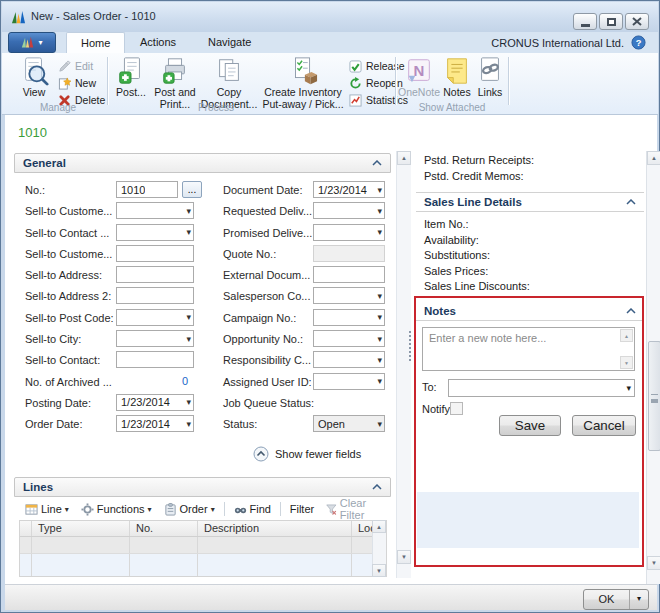 This screenshot has height=613, width=660. What do you see at coordinates (457, 78) in the screenshot?
I see `notes-button: Notes` at bounding box center [457, 78].